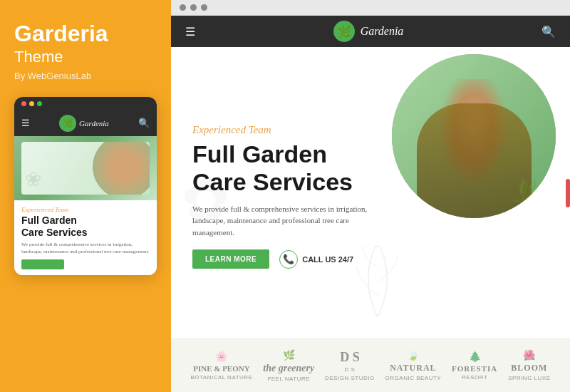 Image resolution: width=570 pixels, height=392 pixels. Describe the element at coordinates (529, 355) in the screenshot. I see `bloom-icon: 🌺` at that location.